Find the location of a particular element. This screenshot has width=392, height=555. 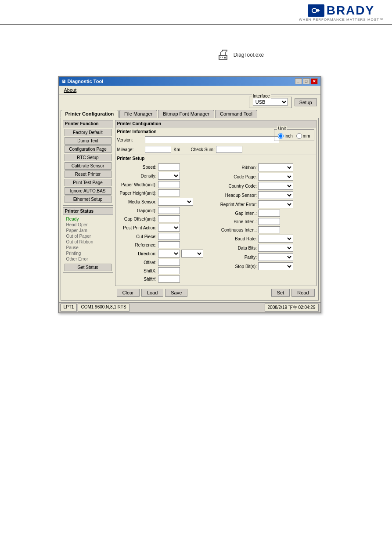

parity-select is located at coordinates (276, 257).